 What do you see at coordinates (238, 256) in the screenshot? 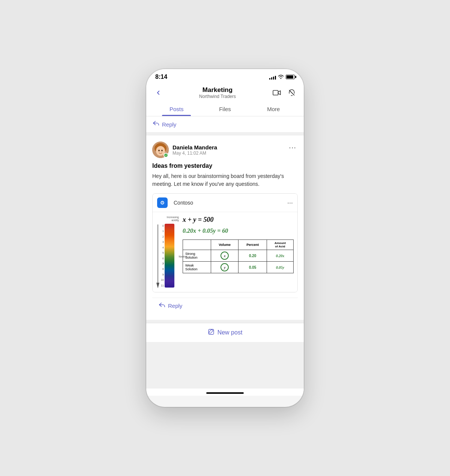
I see `math-table: Volume Percent Amountof Acid StrongSolut…` at bounding box center [238, 256].